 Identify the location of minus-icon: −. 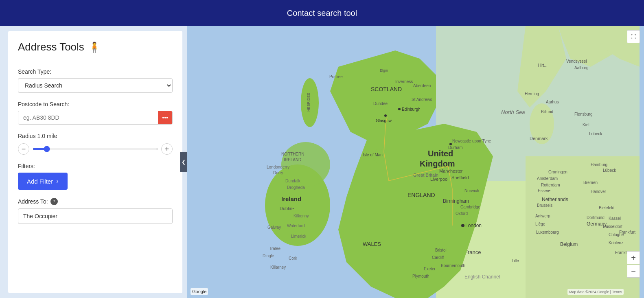
(24, 149).